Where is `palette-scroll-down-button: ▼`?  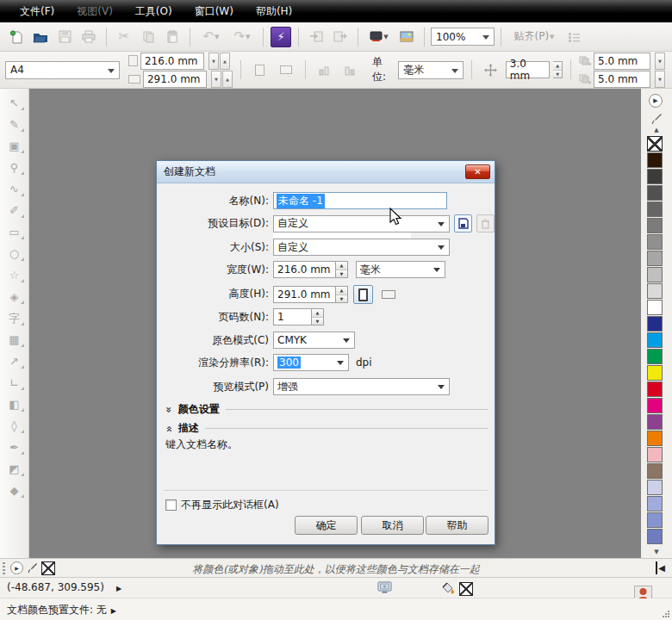
palette-scroll-down-button: ▼ is located at coordinates (656, 552).